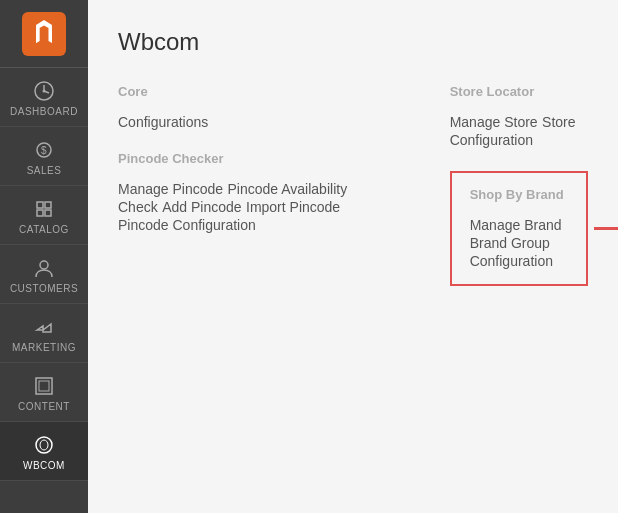 The image size is (618, 513). Describe the element at coordinates (44, 256) in the screenshot. I see `sidebar: Dashboard $ Sales Catalog Customers Mark…` at that location.